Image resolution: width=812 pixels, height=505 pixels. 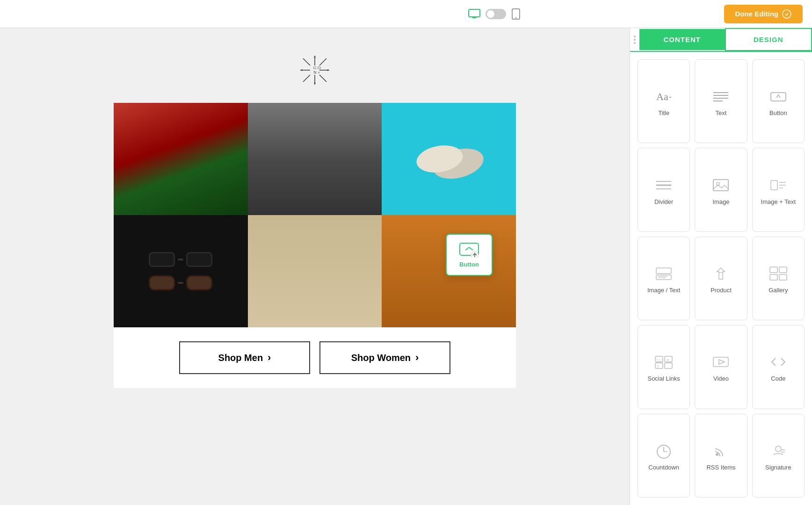 What do you see at coordinates (664, 290) in the screenshot?
I see `widget-image-slash-text-label: Image / Text` at bounding box center [664, 290].